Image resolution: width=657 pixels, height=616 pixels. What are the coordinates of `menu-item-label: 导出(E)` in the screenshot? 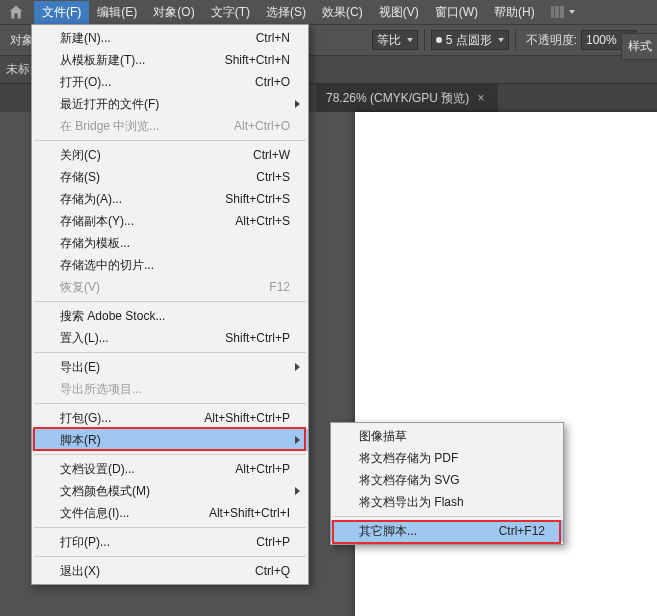 It's located at (175, 368).